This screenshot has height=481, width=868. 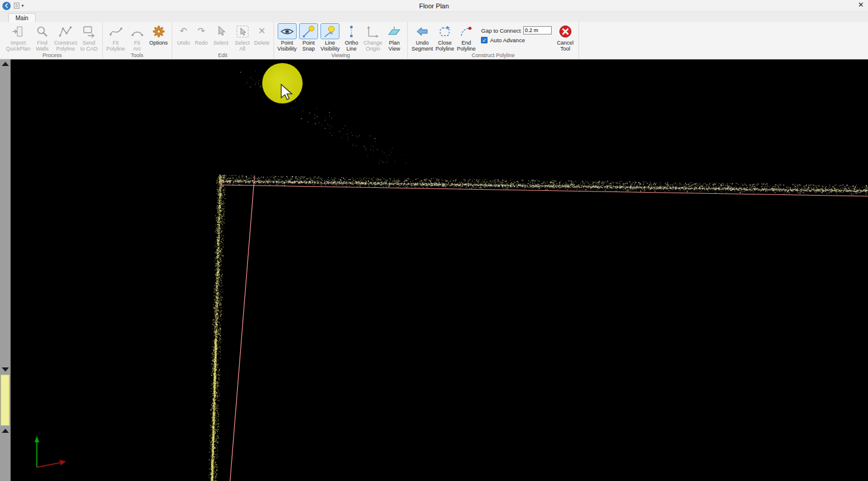 What do you see at coordinates (394, 31) in the screenshot?
I see `plan-view-icon` at bounding box center [394, 31].